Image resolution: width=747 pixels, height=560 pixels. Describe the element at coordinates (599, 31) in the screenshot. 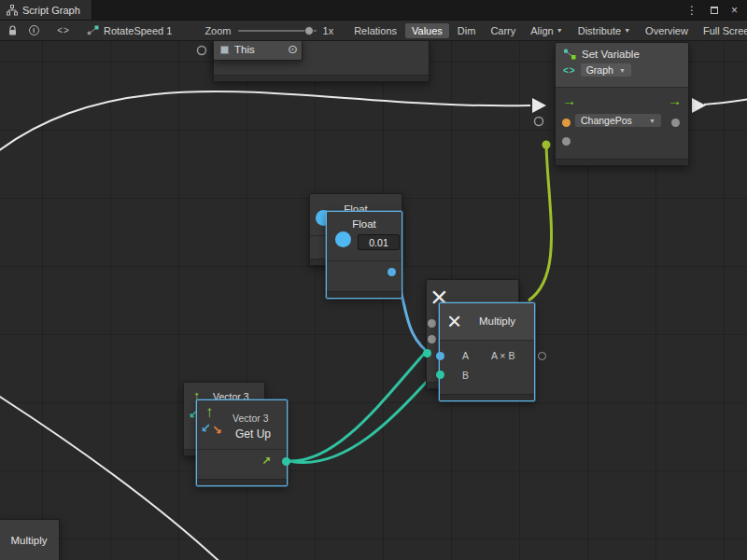

I see `distribute-label: Distribute` at that location.